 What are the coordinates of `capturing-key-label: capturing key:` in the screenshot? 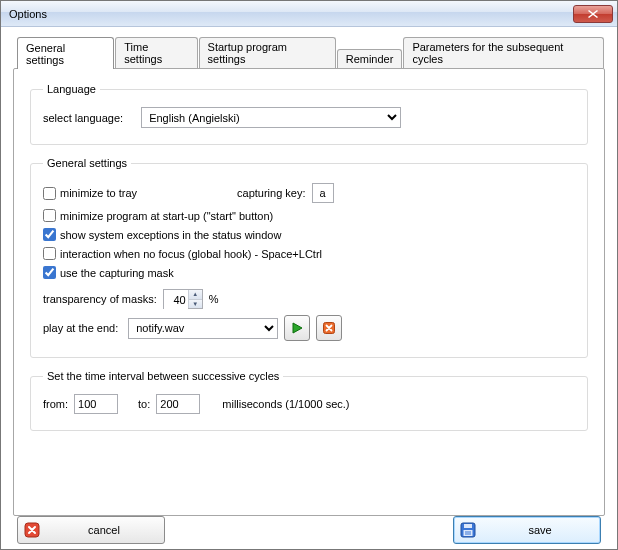 It's located at (271, 193).